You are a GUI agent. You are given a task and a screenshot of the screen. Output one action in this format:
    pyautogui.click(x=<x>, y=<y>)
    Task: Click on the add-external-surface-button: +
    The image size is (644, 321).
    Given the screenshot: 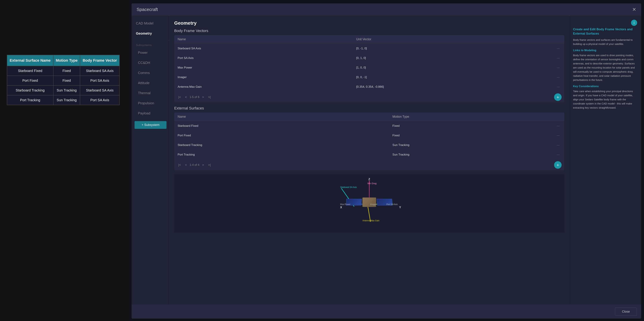 What is the action you would take?
    pyautogui.click(x=558, y=165)
    